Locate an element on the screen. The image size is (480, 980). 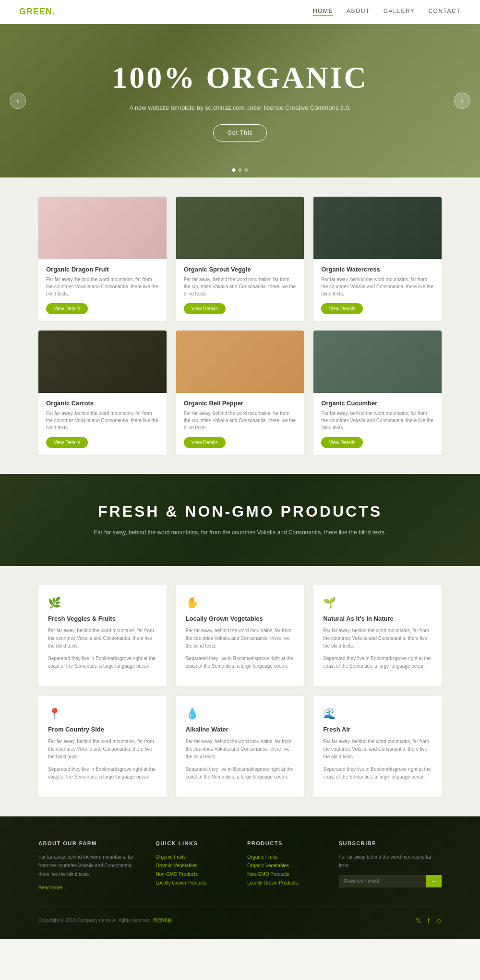
feature-card-3: 🌱 Natural As It's In Nature Far far away… is located at coordinates (377, 636).